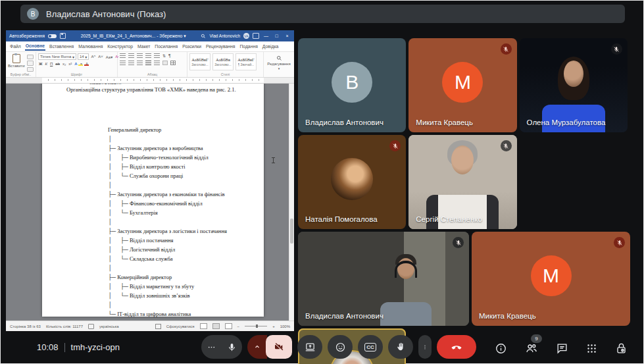 The height and width of the screenshot is (364, 644). Describe the element at coordinates (157, 63) in the screenshot. I see `line-spacing-icon` at that location.